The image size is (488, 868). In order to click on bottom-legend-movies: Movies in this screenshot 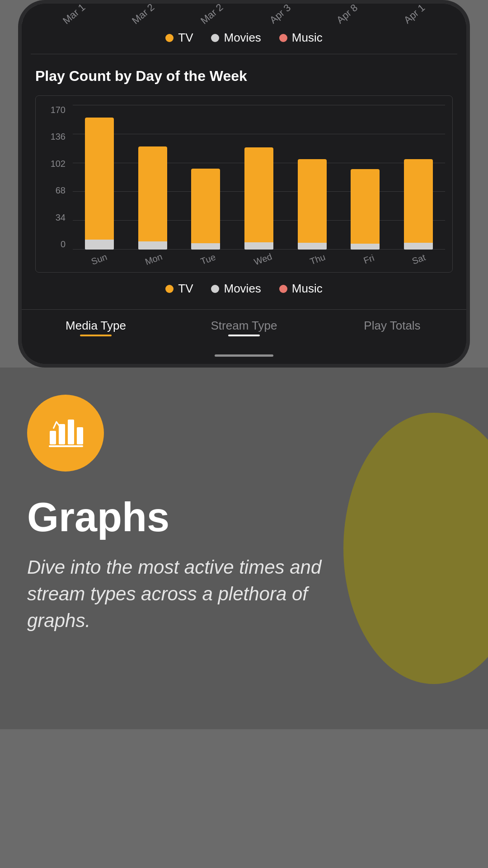, I will do `click(236, 288)`.